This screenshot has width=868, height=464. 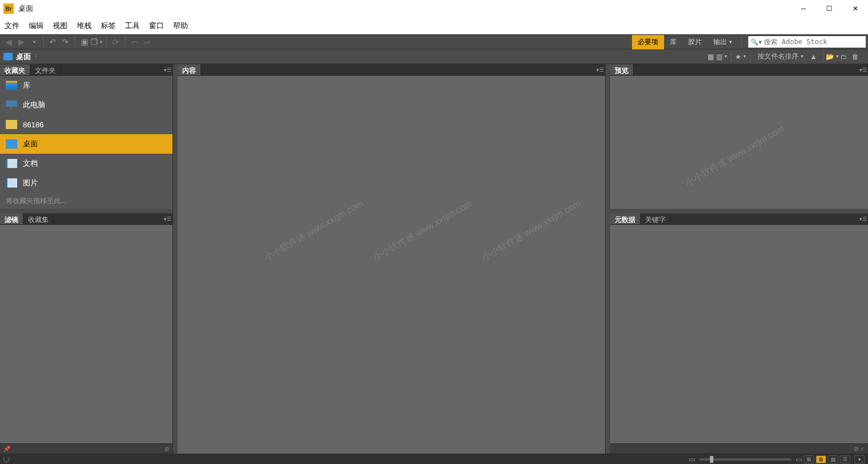 I want to click on apply-icon: ✓, so click(x=862, y=449).